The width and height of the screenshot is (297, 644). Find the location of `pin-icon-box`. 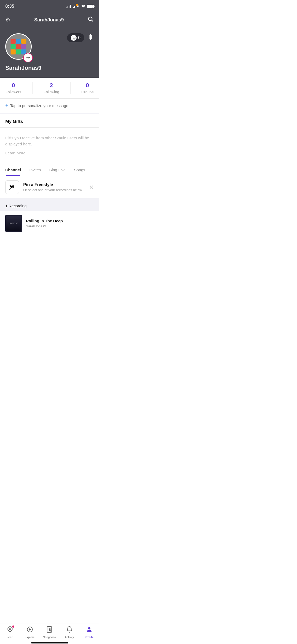

pin-icon-box is located at coordinates (12, 187).